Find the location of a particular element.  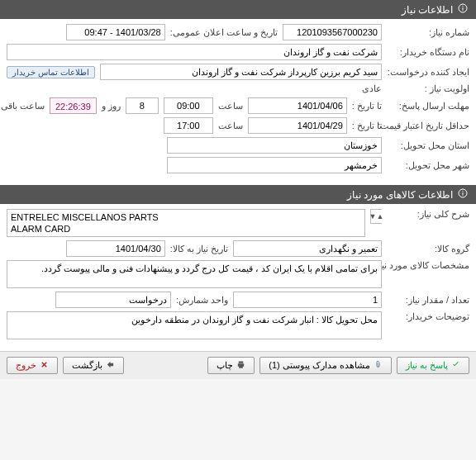

label-goods-spec: مشخصات کالای مورد نیاز: is located at coordinates (428, 266).